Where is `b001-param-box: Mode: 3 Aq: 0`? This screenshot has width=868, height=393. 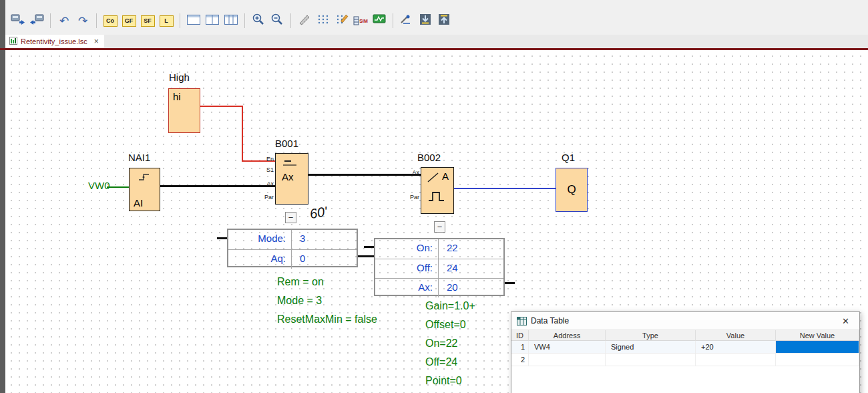
b001-param-box: Mode: 3 Aq: 0 is located at coordinates (292, 248).